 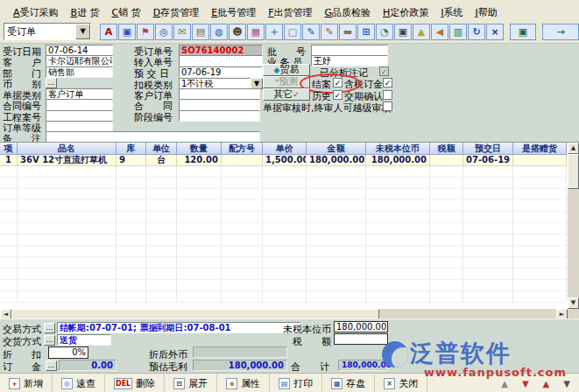 I want to click on discounted-foreign-field, so click(x=240, y=352).